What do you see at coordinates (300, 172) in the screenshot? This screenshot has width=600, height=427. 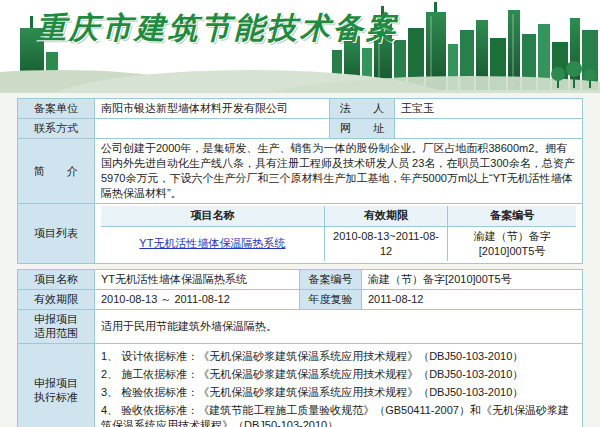 I see `intro-row: 简 介 公司创建于2000年，是集研发、生产、销售为一体的股份制企业。厂区占地面…` at bounding box center [300, 172].